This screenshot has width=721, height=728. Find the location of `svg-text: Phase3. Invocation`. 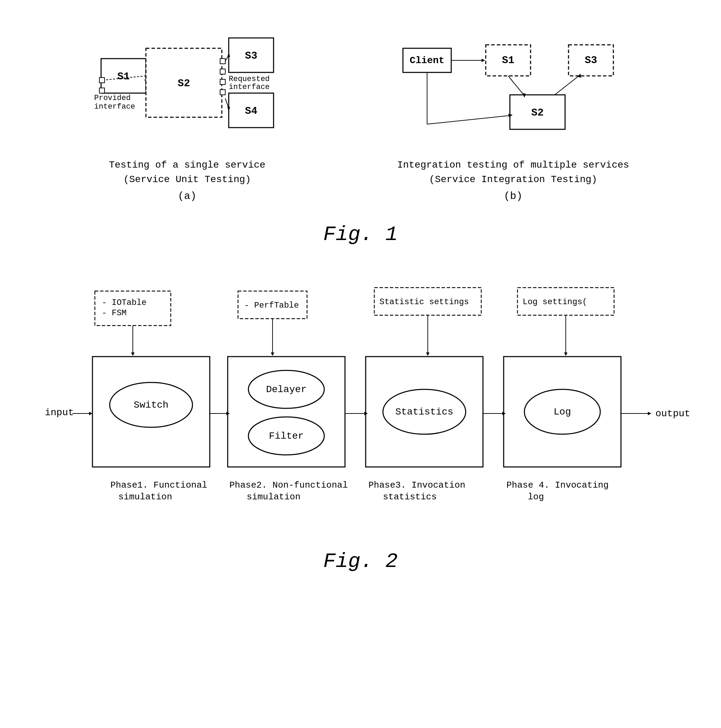

svg-text: Phase3. Invocation is located at coordinates (417, 485).